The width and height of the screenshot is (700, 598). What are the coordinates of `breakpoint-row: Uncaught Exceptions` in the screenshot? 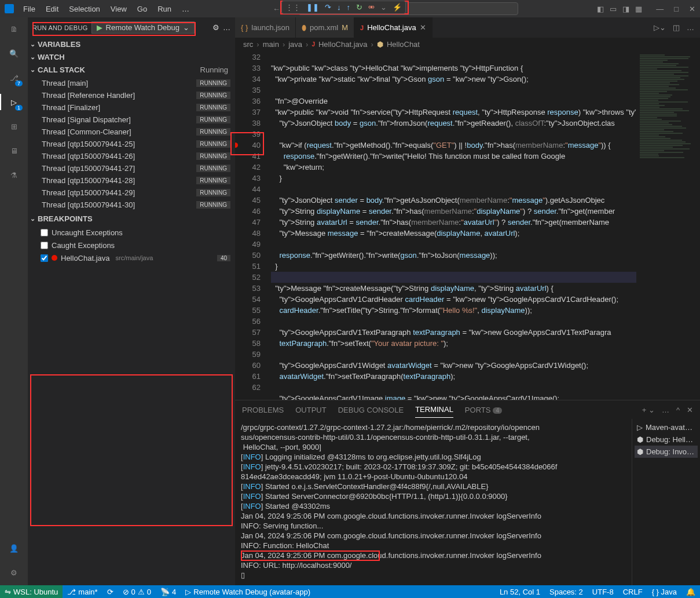 It's located at (131, 232).